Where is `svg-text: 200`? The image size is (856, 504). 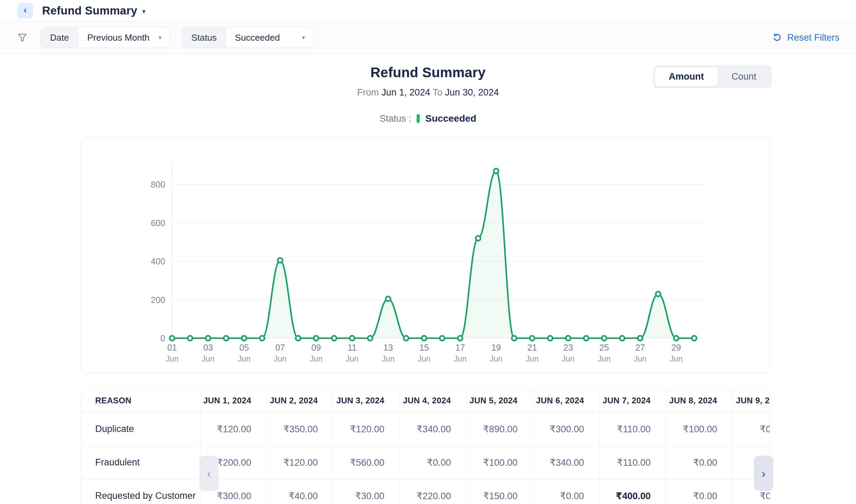
svg-text: 200 is located at coordinates (158, 300).